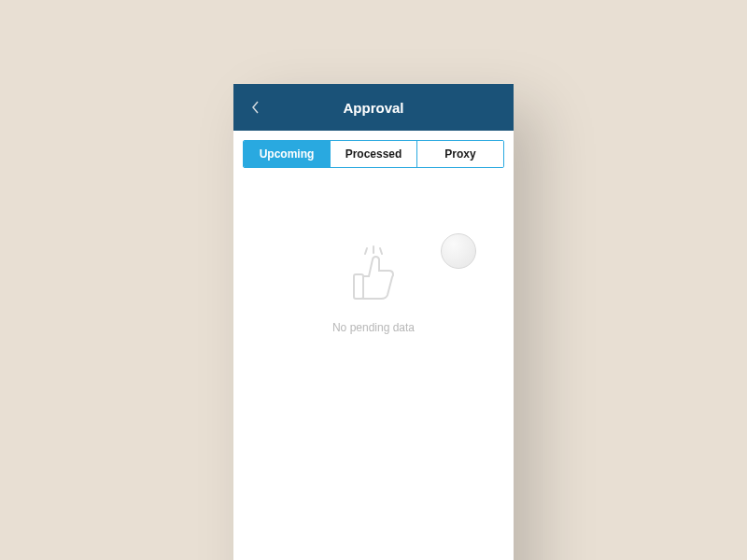  Describe the element at coordinates (256, 107) in the screenshot. I see `chevron-left-icon` at that location.